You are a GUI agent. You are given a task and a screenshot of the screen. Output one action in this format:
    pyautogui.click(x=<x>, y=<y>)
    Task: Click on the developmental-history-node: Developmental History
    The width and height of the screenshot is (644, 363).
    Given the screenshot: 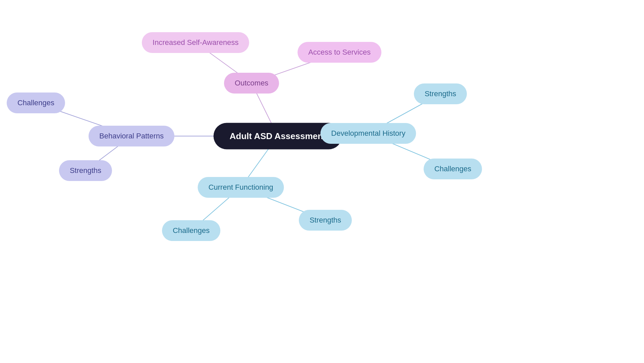 What is the action you would take?
    pyautogui.click(x=368, y=133)
    